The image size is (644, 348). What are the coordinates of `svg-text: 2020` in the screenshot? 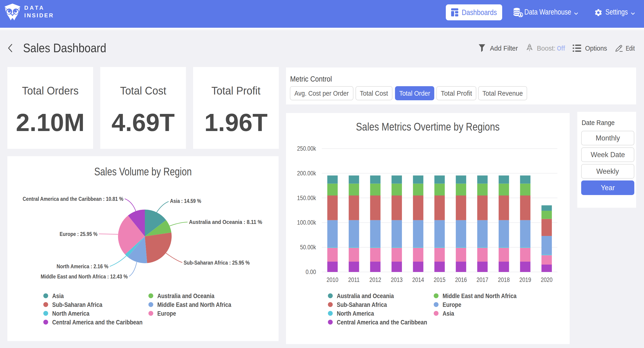 It's located at (546, 280).